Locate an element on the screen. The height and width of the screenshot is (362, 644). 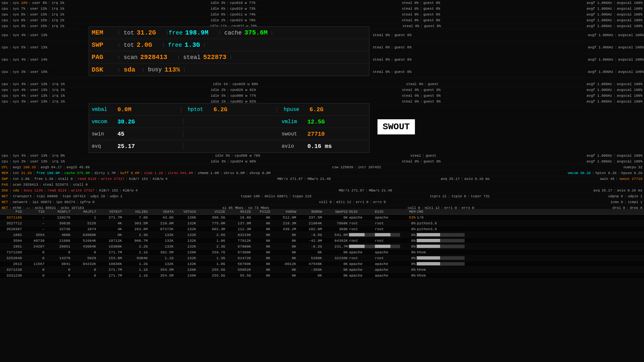
dsk-summary-row: DSK | sda | busy 113% | read 9119 | writ… is located at coordinates (322, 191).